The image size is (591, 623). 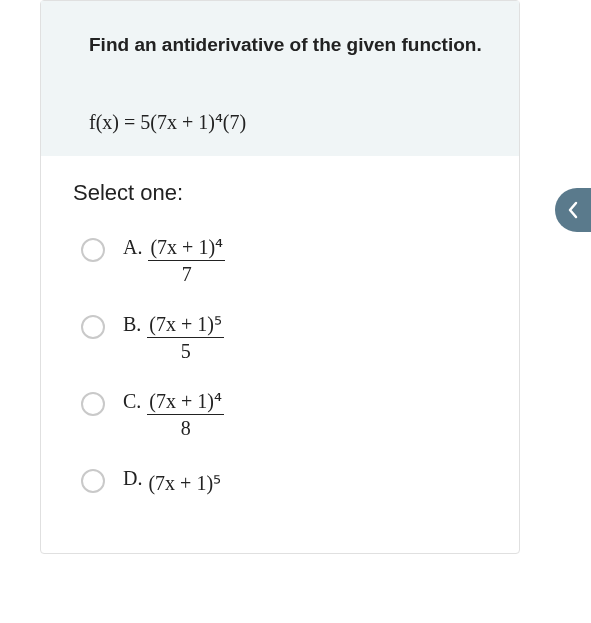 I want to click on question-prompt-box: Find an antiderivative of the given func…, so click(x=280, y=45).